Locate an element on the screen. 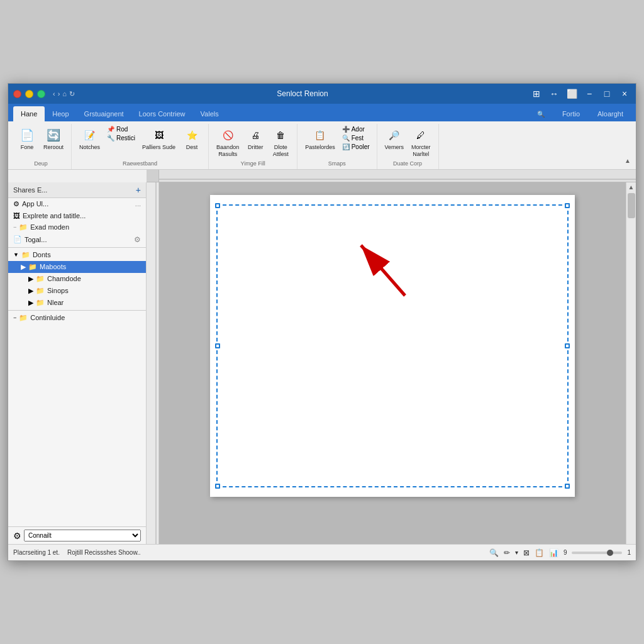 Image resolution: width=644 pixels, height=644 pixels. sidebar-item-app-ul: ⚙ App Ul... ... is located at coordinates (77, 204).